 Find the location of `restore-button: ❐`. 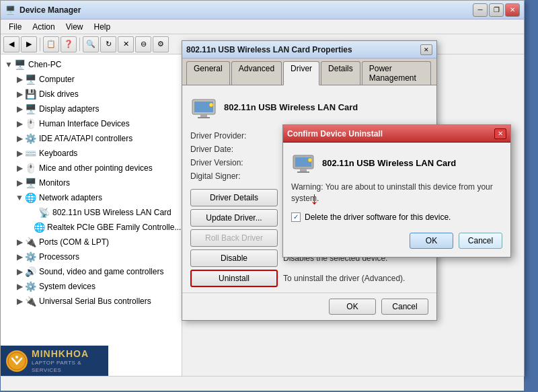

restore-button: ❐ is located at coordinates (496, 10).